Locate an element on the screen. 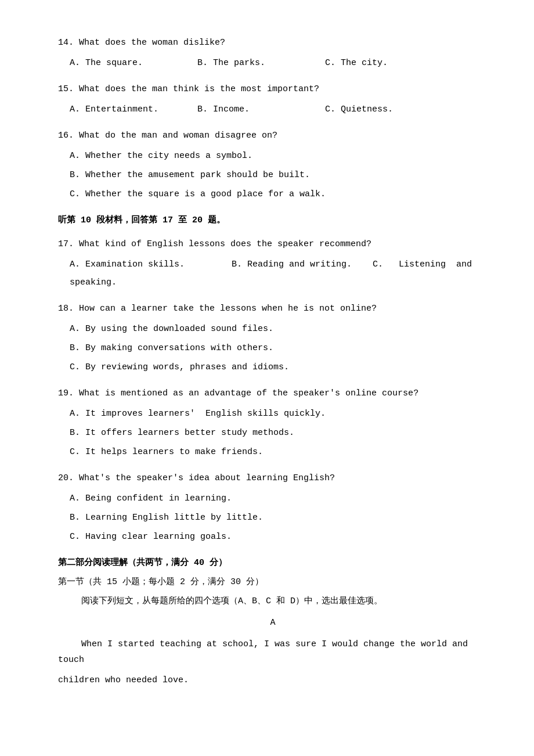 The image size is (534, 756). question-20: 20. What's the speaker's idea about lear… is located at coordinates (273, 507).